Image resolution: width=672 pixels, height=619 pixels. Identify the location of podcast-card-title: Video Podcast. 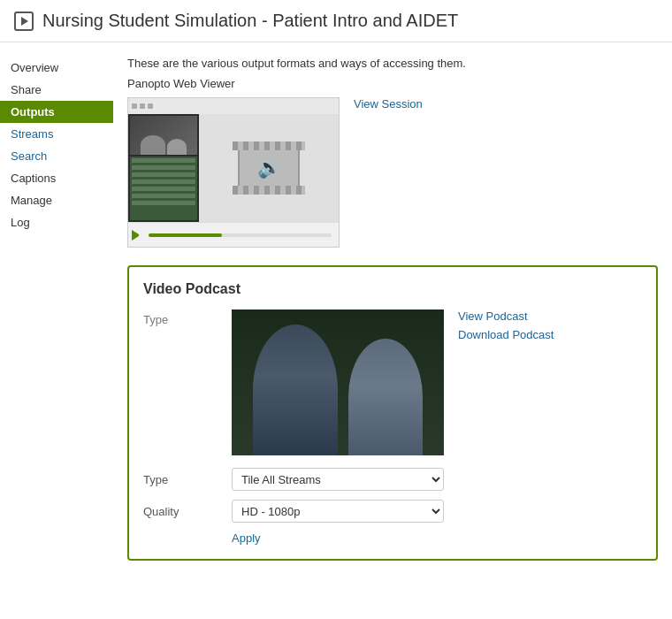
(393, 289).